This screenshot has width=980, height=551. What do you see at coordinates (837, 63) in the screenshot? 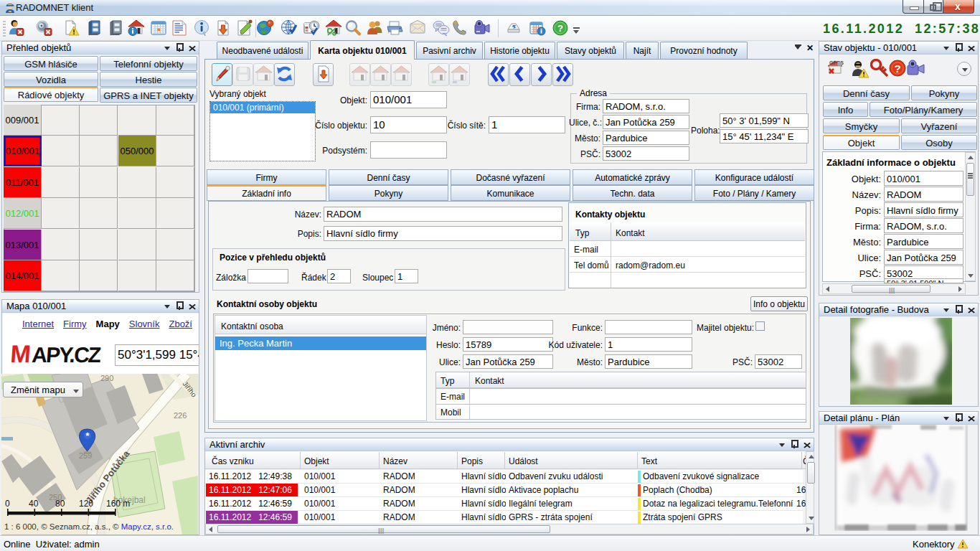
I see `svg-text: GPRS` at bounding box center [837, 63].